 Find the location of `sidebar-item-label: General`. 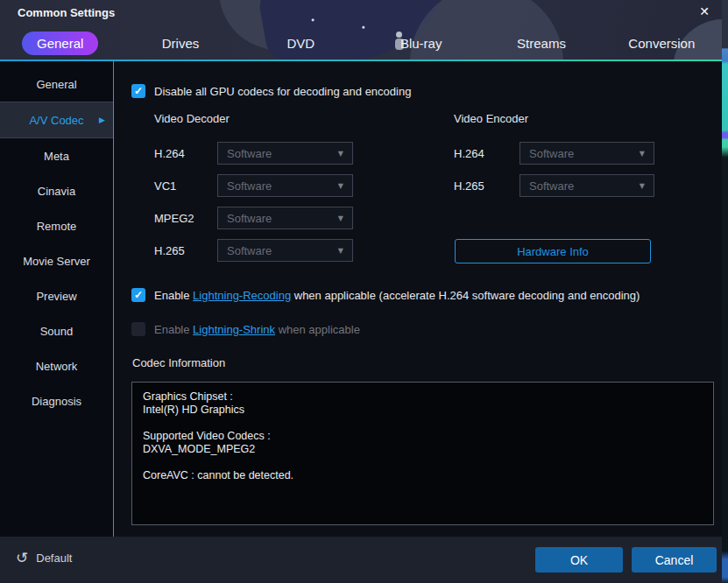

sidebar-item-label: General is located at coordinates (56, 84).